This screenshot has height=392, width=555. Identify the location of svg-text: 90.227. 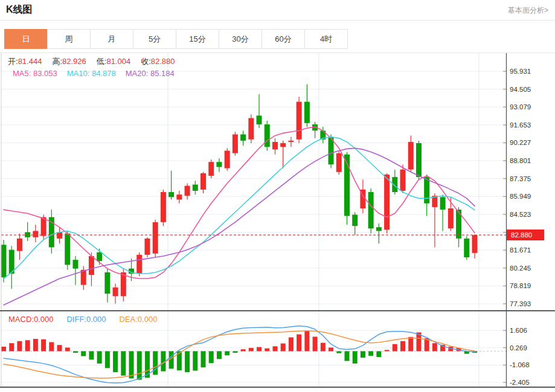
(521, 143).